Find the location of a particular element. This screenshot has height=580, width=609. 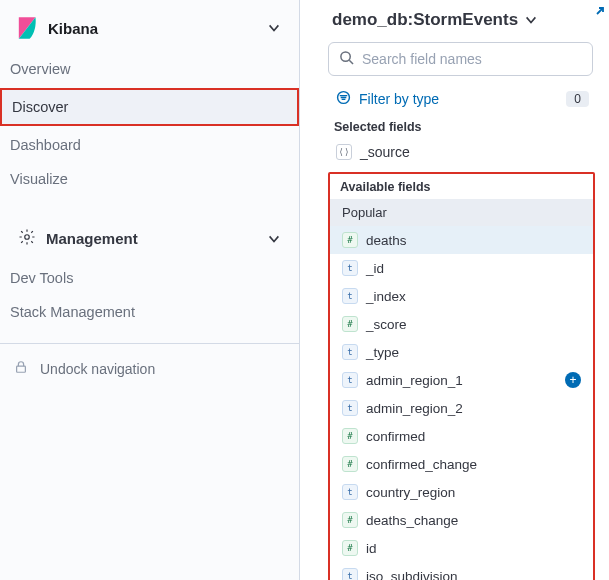

field-item: t_id is located at coordinates (462, 268).